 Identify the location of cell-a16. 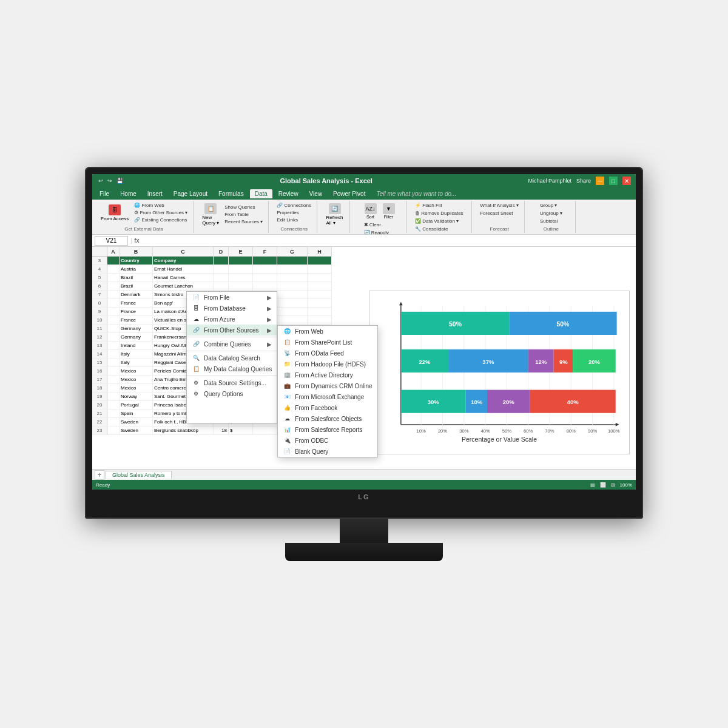
(113, 371).